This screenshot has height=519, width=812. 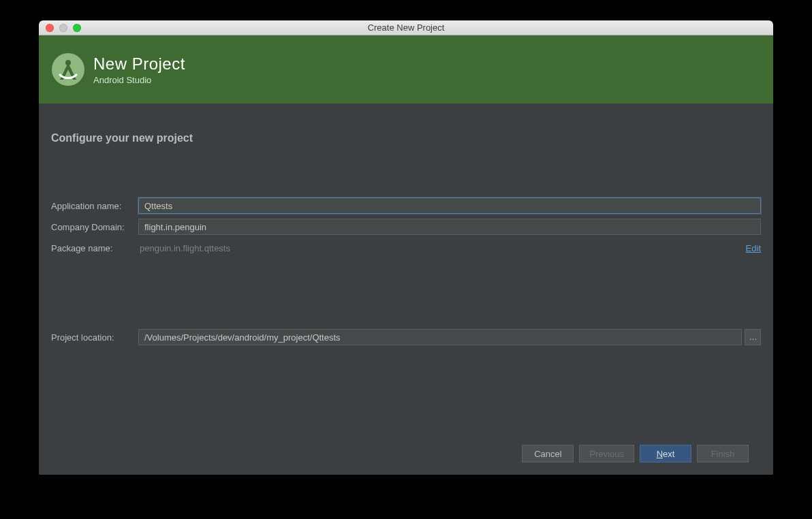 I want to click on wizard-footer: Cancel Previous Next Finish, so click(x=406, y=454).